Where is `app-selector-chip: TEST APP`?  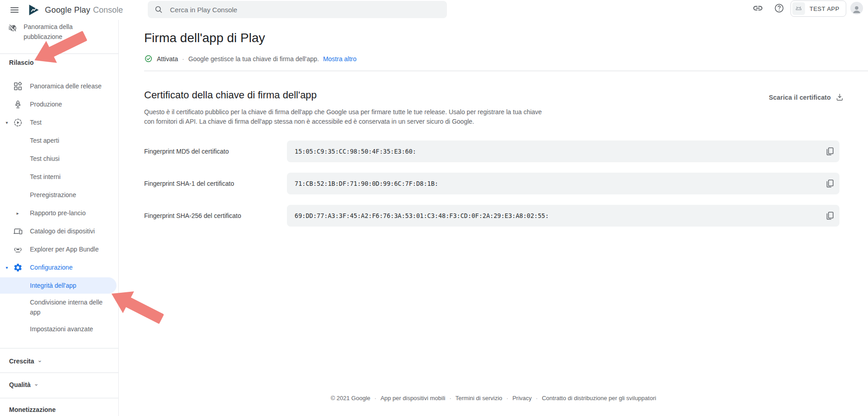
app-selector-chip: TEST APP is located at coordinates (819, 9).